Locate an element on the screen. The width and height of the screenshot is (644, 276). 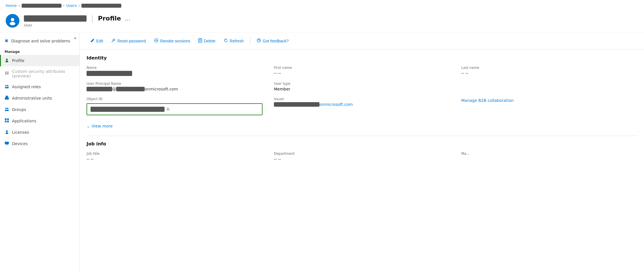
groups-icon is located at coordinates (7, 110).